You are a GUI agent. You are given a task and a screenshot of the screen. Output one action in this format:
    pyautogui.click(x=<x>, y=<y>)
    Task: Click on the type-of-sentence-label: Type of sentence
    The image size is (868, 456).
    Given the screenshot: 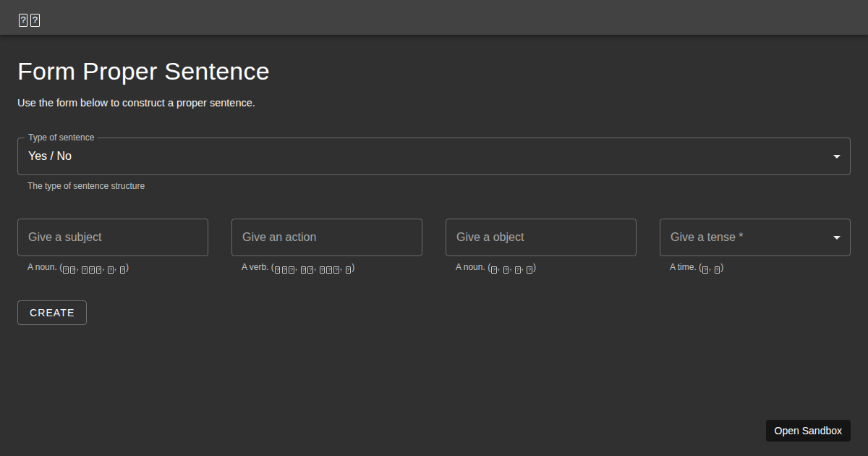 What is the action you would take?
    pyautogui.click(x=61, y=138)
    